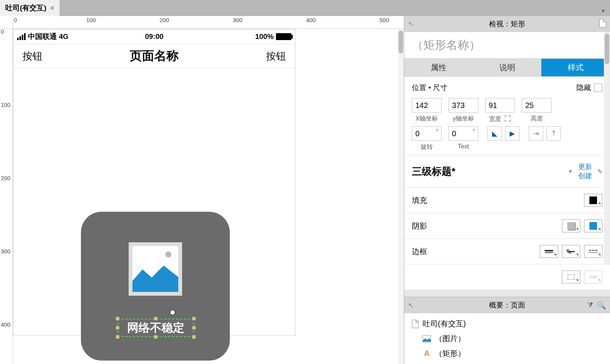 The height and width of the screenshot is (364, 610). Describe the element at coordinates (500, 105) in the screenshot. I see `w-input` at that location.